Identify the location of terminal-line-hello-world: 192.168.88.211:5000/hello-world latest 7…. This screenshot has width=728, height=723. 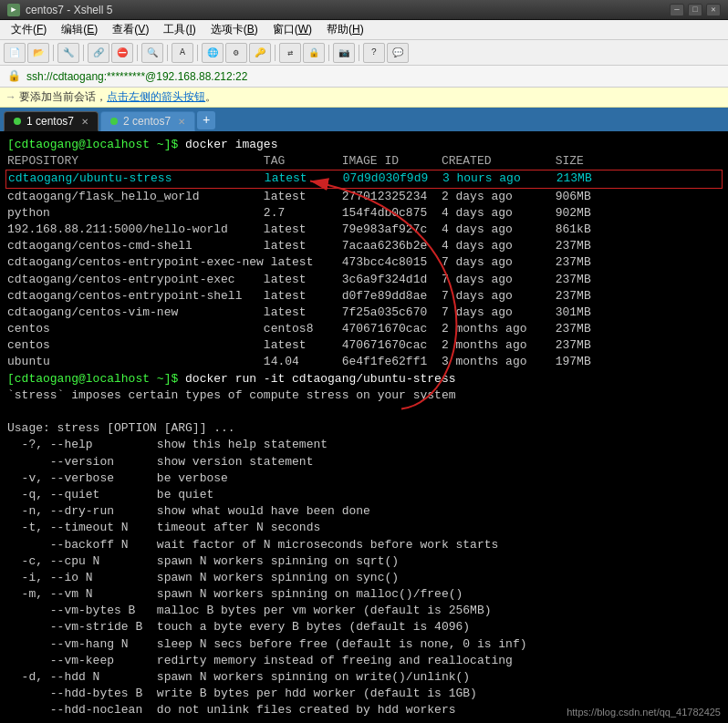
(364, 230).